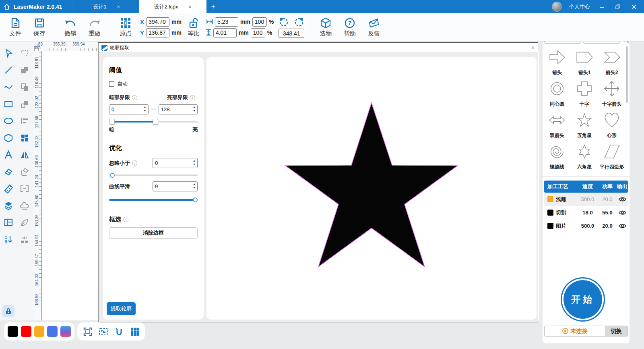 This screenshot has height=349, width=644. I want to click on palette-gradient, so click(66, 331).